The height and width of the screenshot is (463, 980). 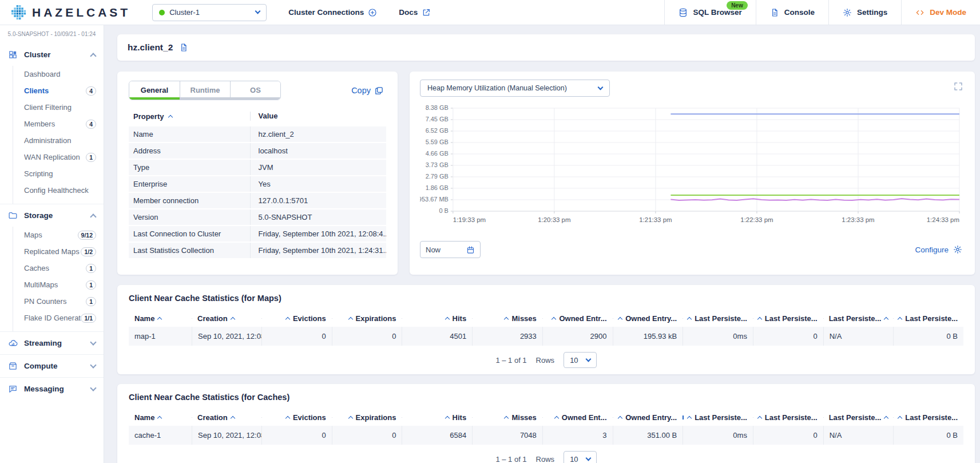 I want to click on property-key: Name, so click(x=189, y=134).